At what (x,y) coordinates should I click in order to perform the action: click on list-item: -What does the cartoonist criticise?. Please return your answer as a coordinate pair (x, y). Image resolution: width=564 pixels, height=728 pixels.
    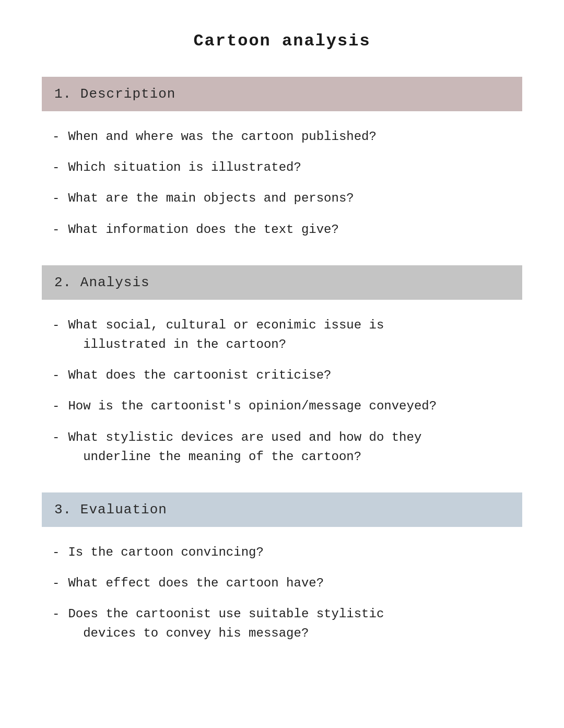
    Looking at the image, I should click on (287, 375).